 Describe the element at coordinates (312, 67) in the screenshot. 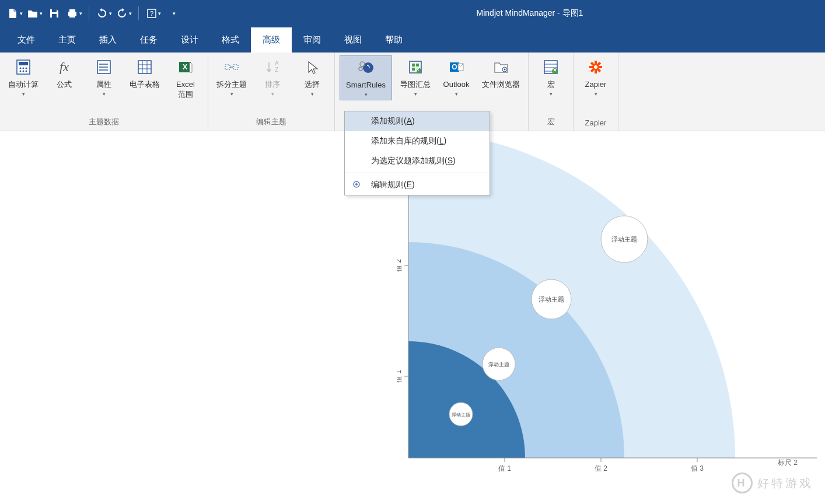

I see `cursor-icon` at that location.